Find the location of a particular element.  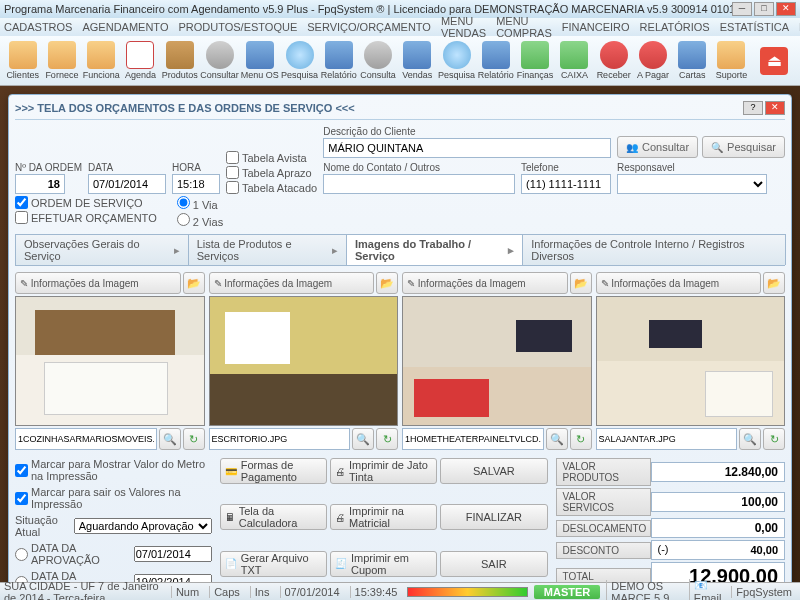

serv-val: 100,00 is located at coordinates (718, 502).